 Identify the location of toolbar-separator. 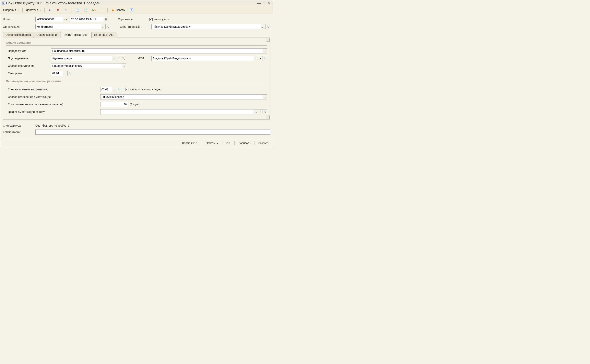
(23, 10).